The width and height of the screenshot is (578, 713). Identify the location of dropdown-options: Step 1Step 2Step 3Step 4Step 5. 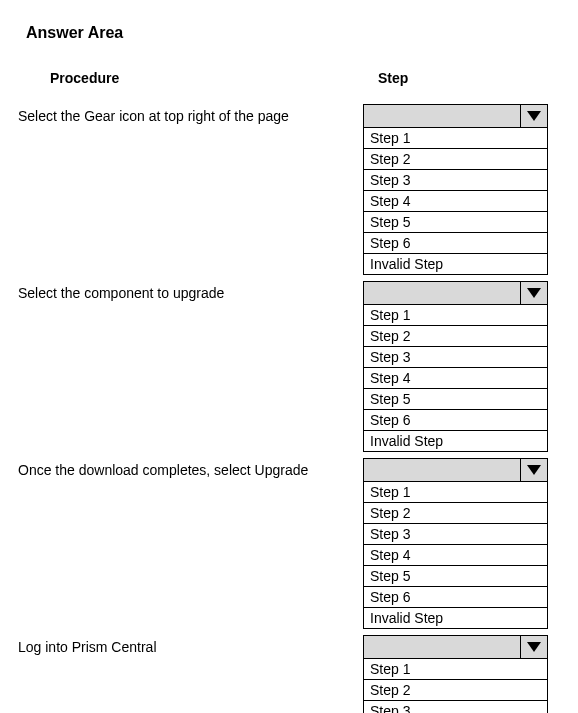
(456, 686).